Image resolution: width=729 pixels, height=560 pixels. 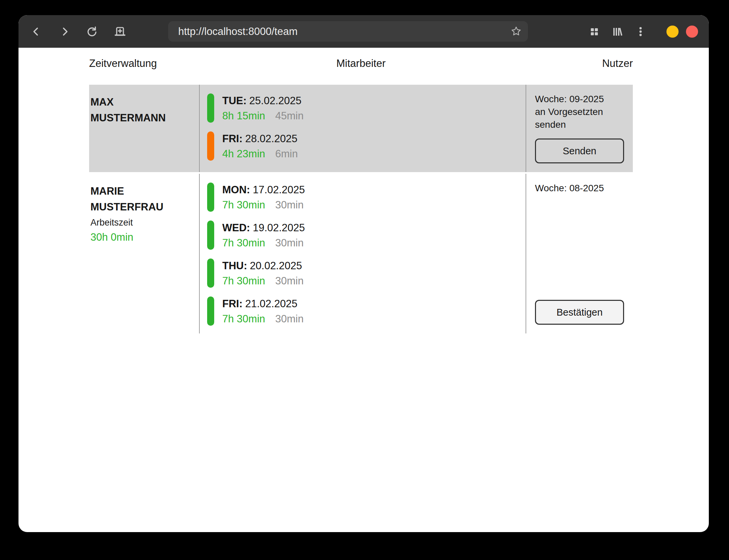 I want to click on entry-pause-time: 45min, so click(x=290, y=116).